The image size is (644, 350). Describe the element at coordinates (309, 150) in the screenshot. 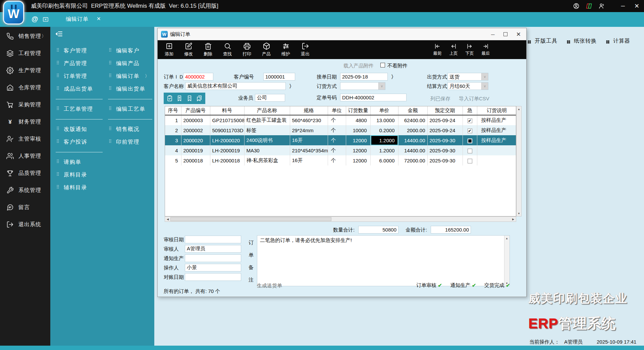

I see `table-cell: 210*4540*354mm` at that location.